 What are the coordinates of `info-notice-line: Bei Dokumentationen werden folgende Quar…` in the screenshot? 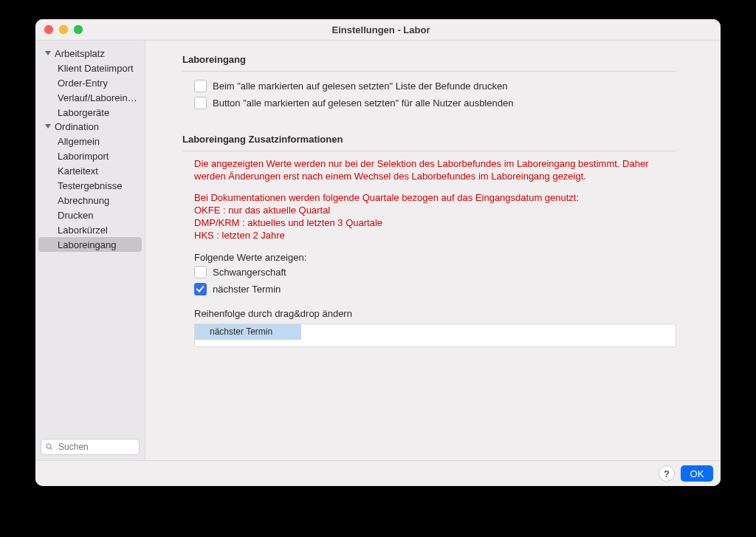 It's located at (436, 198).